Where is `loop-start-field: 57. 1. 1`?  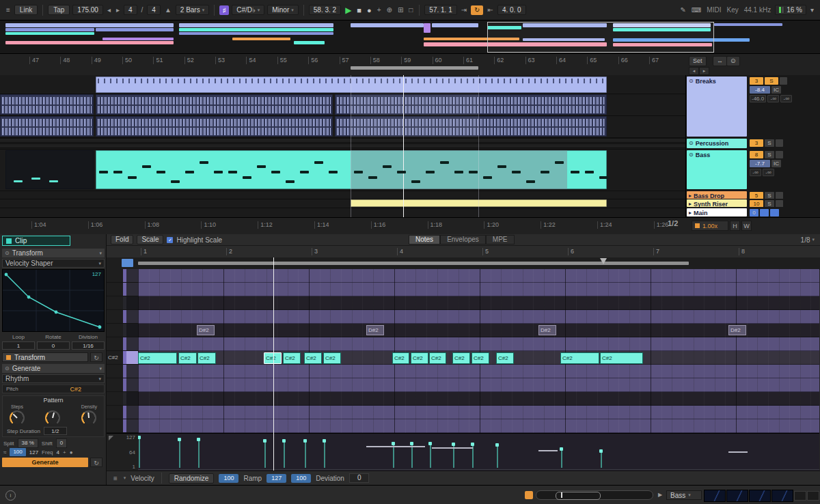 loop-start-field: 57. 1. 1 is located at coordinates (440, 10).